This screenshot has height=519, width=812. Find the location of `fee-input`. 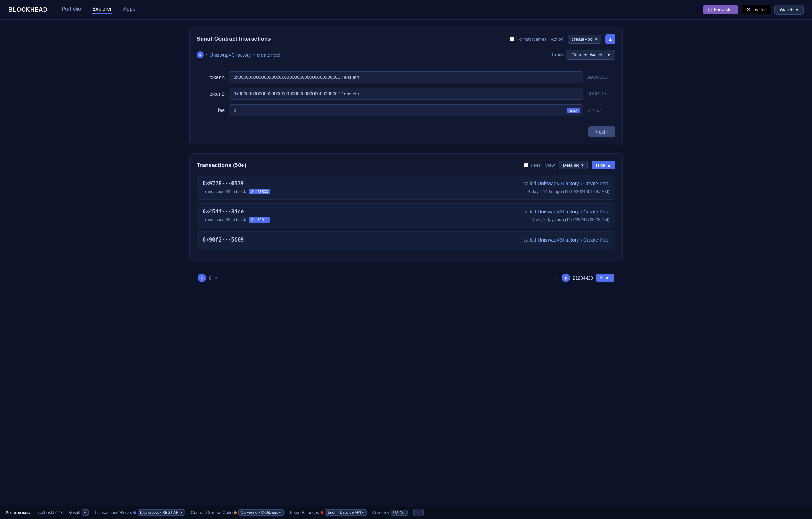

fee-input is located at coordinates (406, 110).